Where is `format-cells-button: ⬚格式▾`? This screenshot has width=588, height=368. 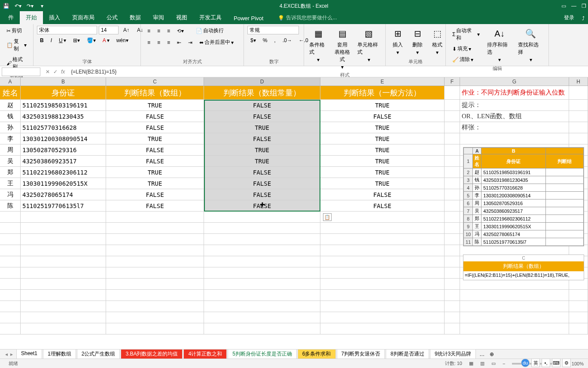 format-cells-button: ⬚格式▾ is located at coordinates (437, 41).